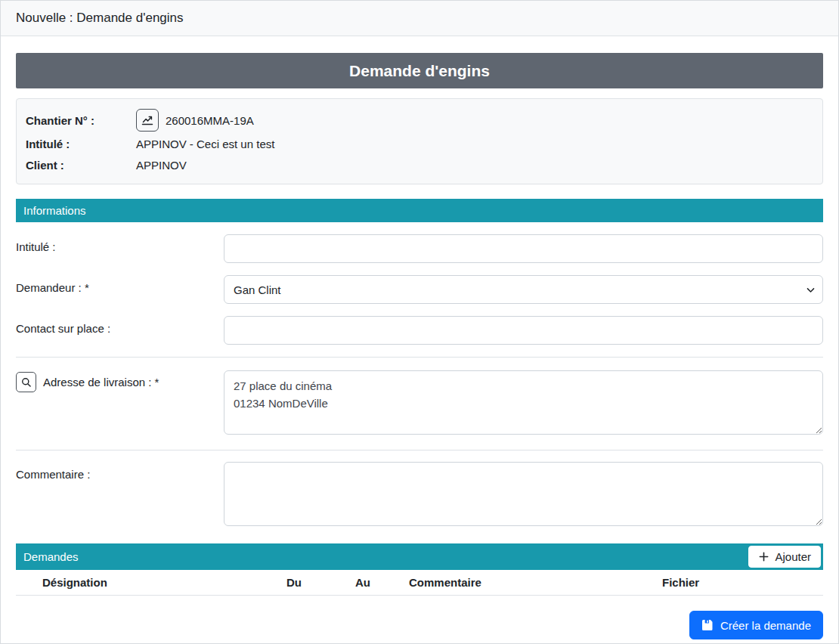 This screenshot has width=839, height=644. Describe the element at coordinates (420, 625) in the screenshot. I see `footer-actions: Créer la demande` at that location.